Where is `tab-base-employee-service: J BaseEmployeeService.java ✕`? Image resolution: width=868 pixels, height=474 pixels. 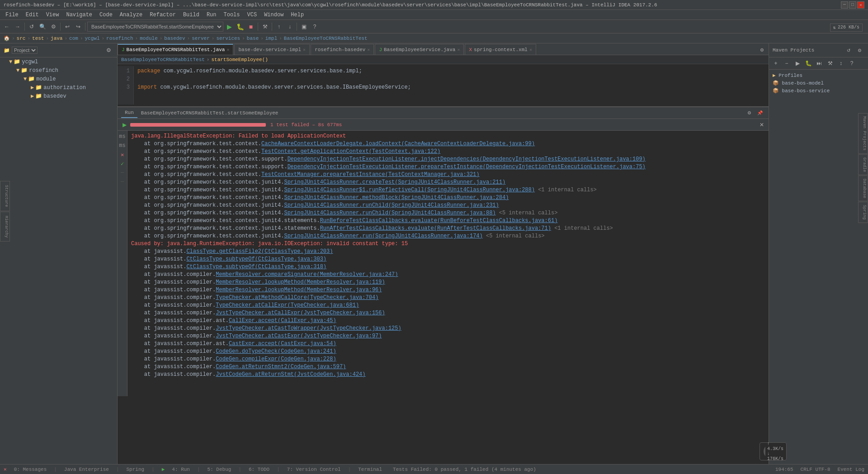
tab-base-employee-service: J BaseEmployeeService.java ✕ is located at coordinates (420, 49).